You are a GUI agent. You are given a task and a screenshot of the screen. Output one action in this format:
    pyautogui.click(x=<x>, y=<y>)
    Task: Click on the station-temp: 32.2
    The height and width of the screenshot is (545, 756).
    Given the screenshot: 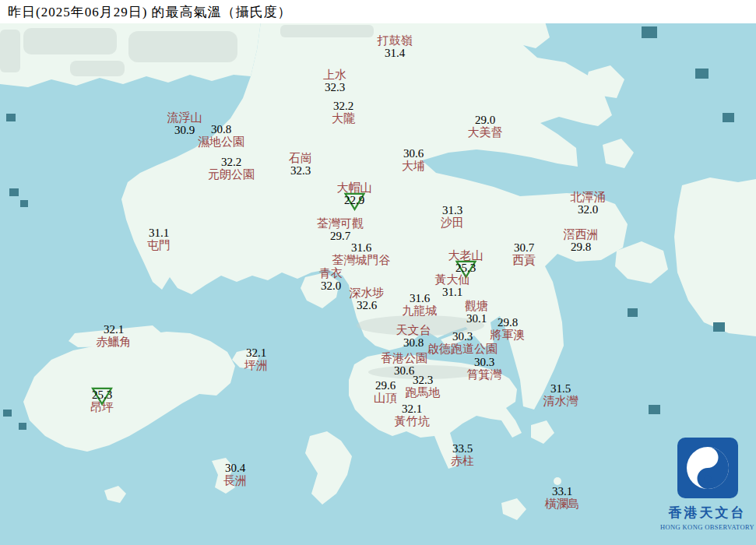 What is the action you would take?
    pyautogui.click(x=231, y=162)
    